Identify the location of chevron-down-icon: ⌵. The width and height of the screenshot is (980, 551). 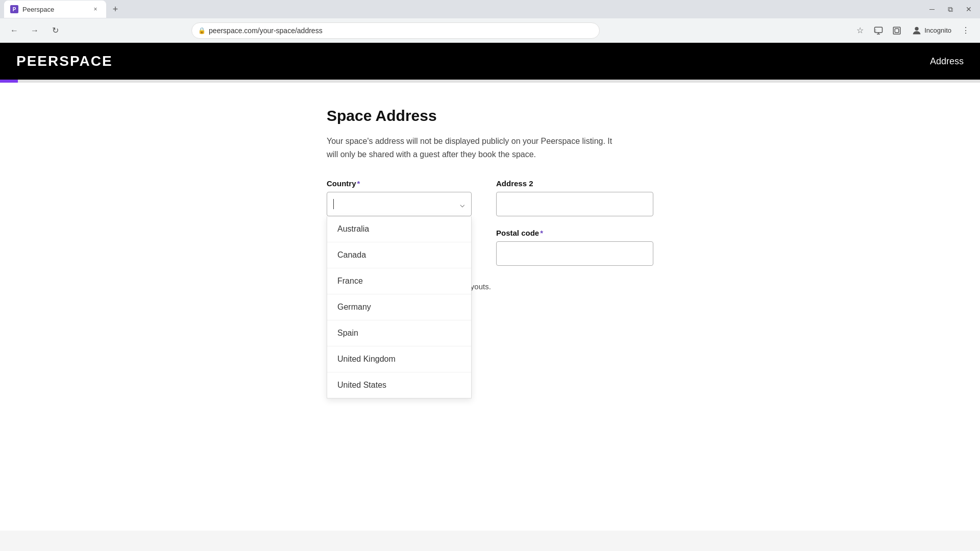
(462, 204).